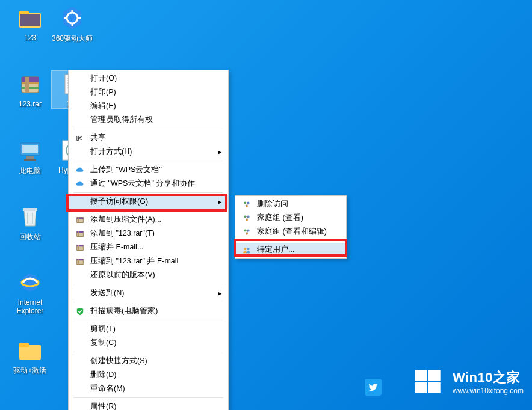 The height and width of the screenshot is (410, 532). I want to click on menu-item-label: 管理员取得所有权, so click(150, 120).